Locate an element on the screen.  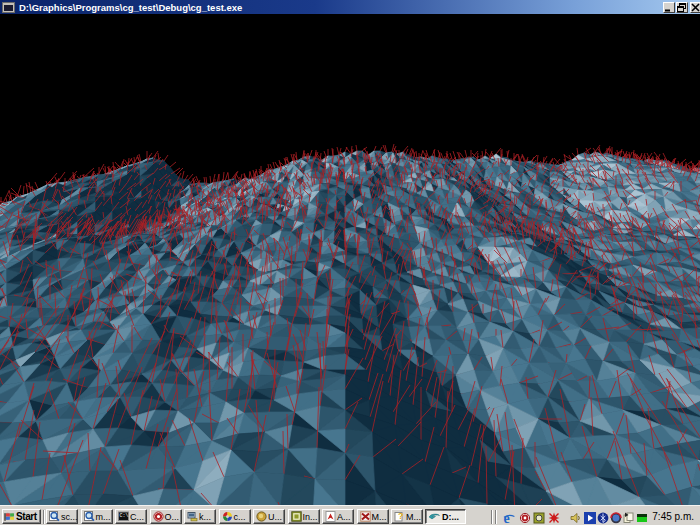
svg-text: C:\ is located at coordinates (124, 516).